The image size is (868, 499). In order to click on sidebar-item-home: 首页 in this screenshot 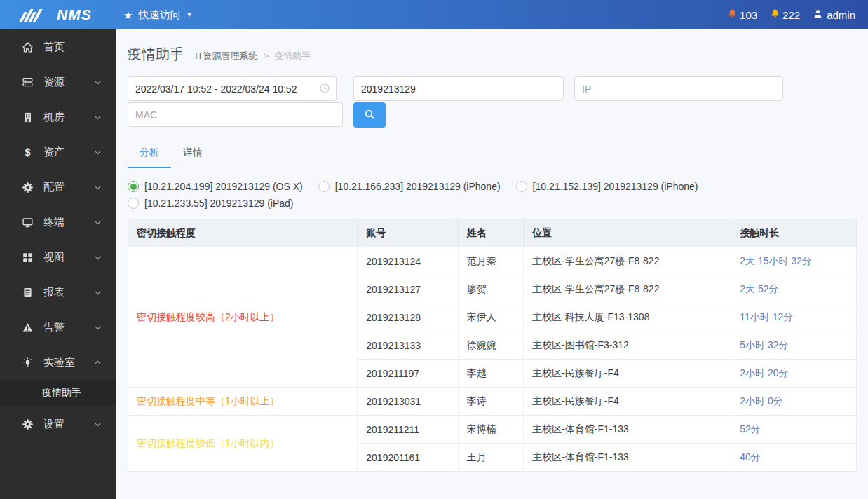, I will do `click(58, 47)`.